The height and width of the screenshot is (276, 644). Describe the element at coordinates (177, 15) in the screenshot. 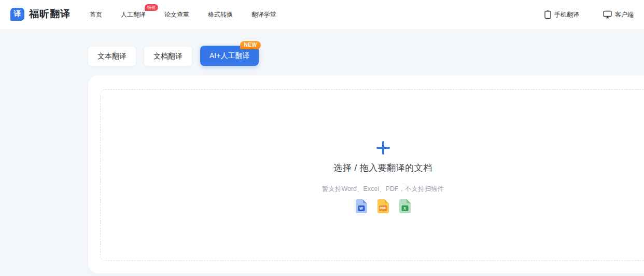

I see `nav-item-paper-check: 论文查重` at that location.